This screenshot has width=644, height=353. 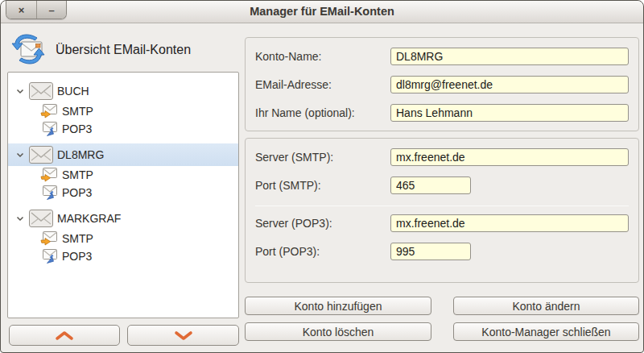 What do you see at coordinates (89, 218) in the screenshot?
I see `account-name: MARKGRAF` at bounding box center [89, 218].